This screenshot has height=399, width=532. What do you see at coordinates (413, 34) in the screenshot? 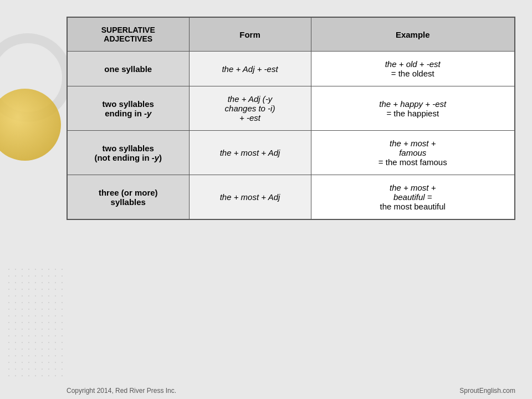
I see `col3-header: Example` at bounding box center [413, 34].